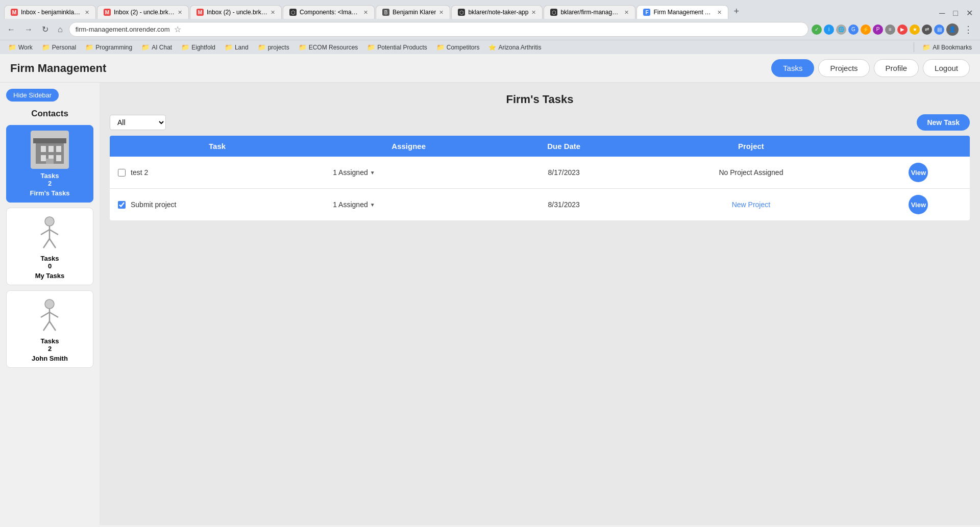 This screenshot has width=980, height=527. What do you see at coordinates (968, 30) in the screenshot?
I see `menu-button: ⋮` at bounding box center [968, 30].